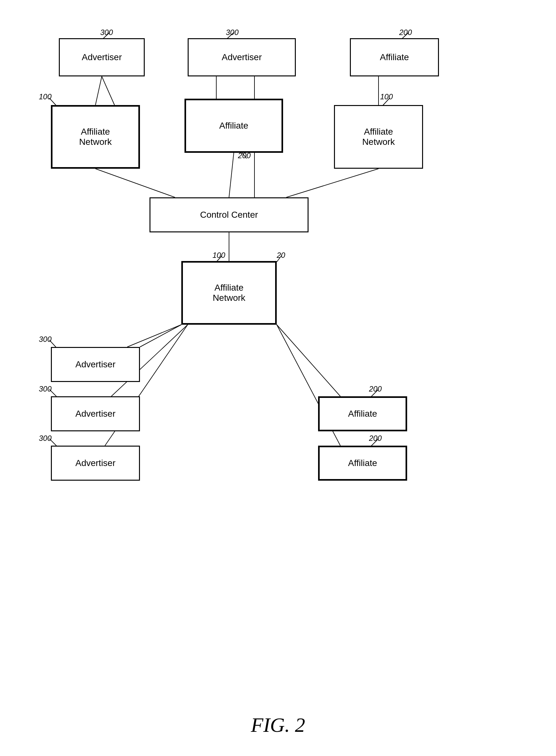  What do you see at coordinates (386, 97) in the screenshot?
I see `ref-100-2: 100` at bounding box center [386, 97].